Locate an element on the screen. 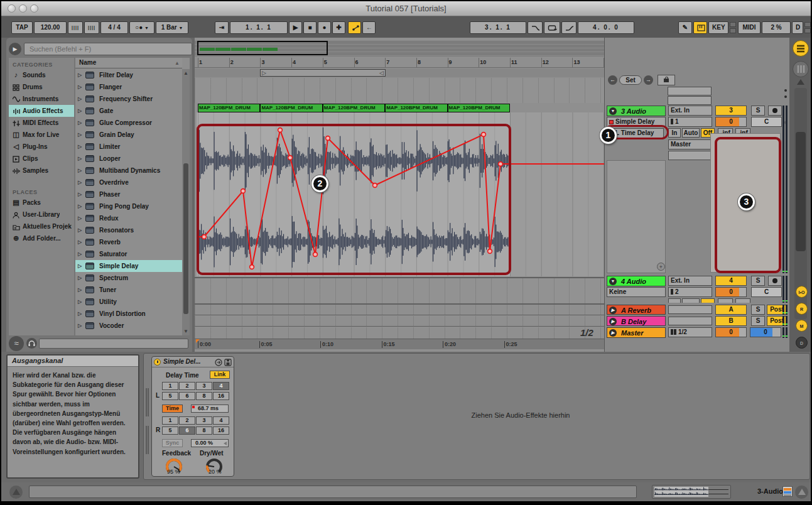 This screenshot has height=505, width=812. sidebar-item-clips: Clips is located at coordinates (41, 158).